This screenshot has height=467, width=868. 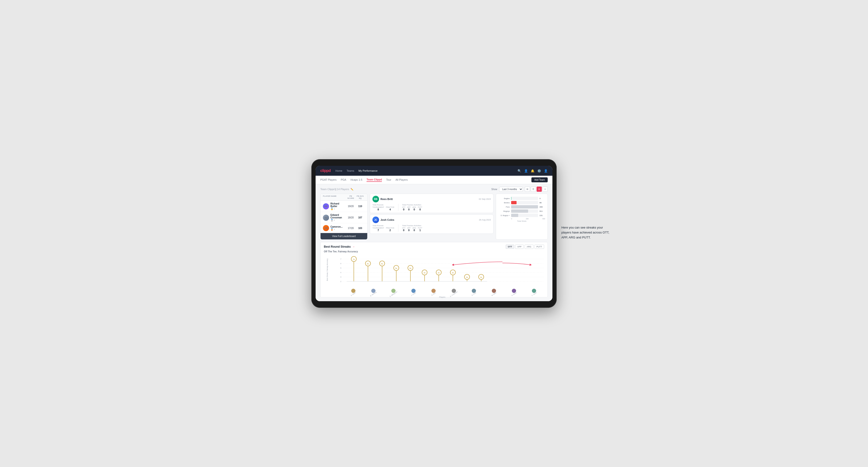 I want to click on arg-filter-button: ARG, so click(x=529, y=247).